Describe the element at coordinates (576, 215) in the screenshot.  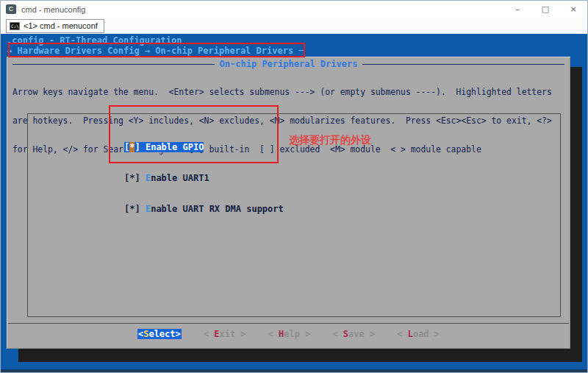
I see `dialog-shadow-right` at that location.